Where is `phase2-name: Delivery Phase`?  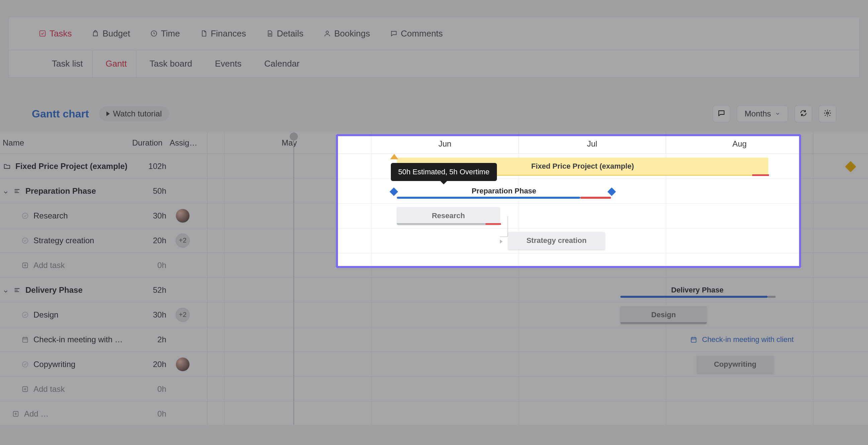 phase2-name: Delivery Phase is located at coordinates (54, 290).